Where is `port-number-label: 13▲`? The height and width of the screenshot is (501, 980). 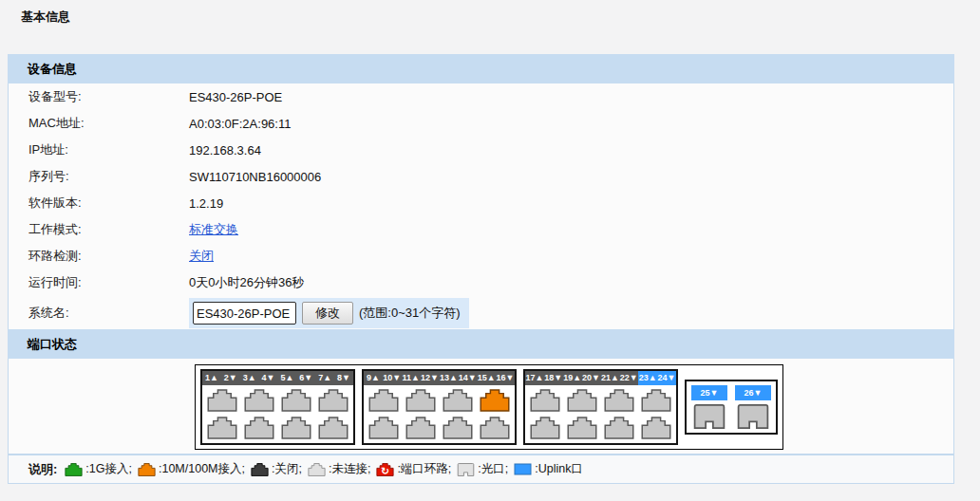 port-number-label: 13▲ is located at coordinates (449, 378).